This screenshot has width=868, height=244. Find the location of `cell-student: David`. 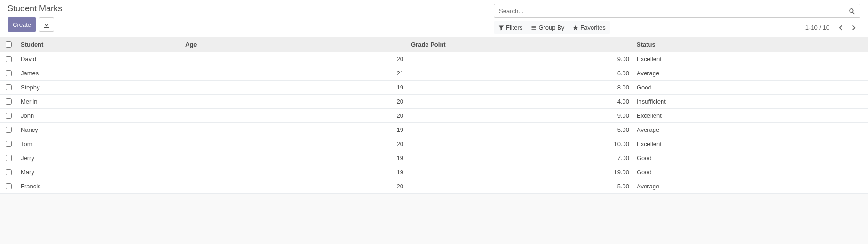

cell-student: David is located at coordinates (99, 59).